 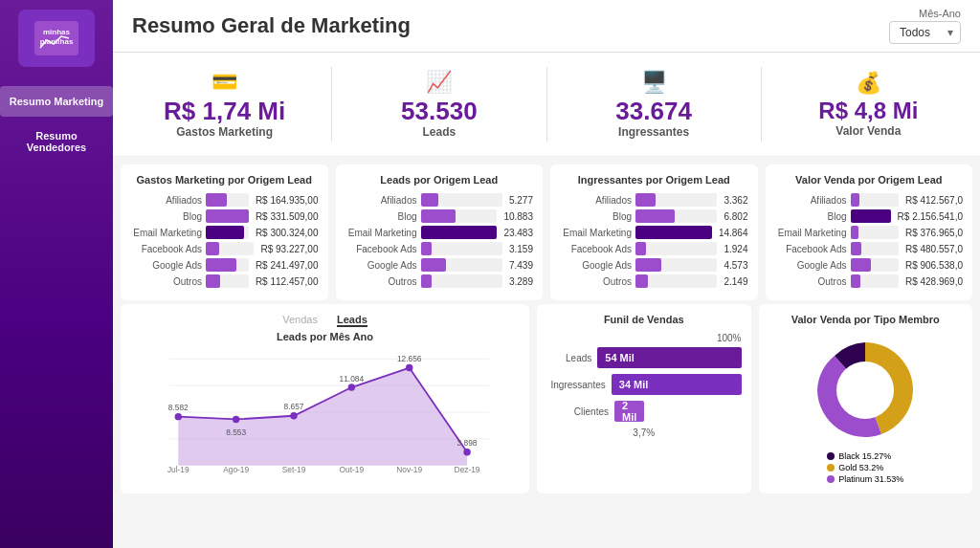 I want to click on bar-value: 23.483, so click(x=519, y=233).